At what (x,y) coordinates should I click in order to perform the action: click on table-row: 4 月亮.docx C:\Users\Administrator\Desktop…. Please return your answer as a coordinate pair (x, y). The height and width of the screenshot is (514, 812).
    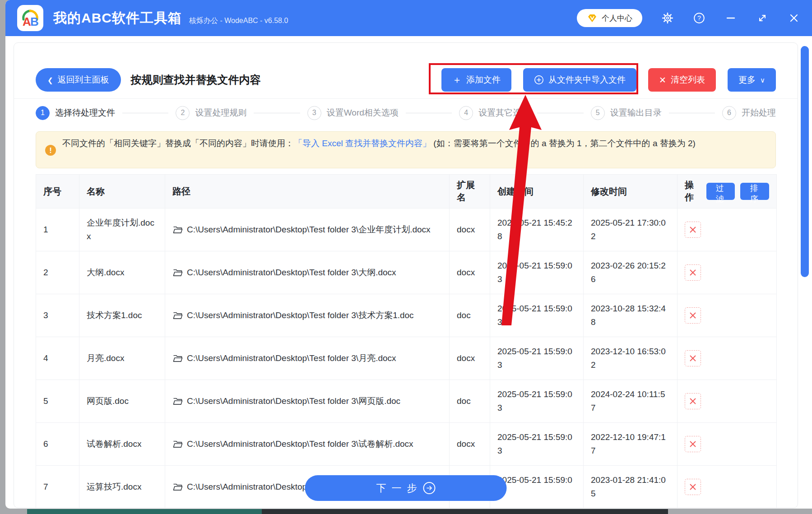
    Looking at the image, I should click on (406, 358).